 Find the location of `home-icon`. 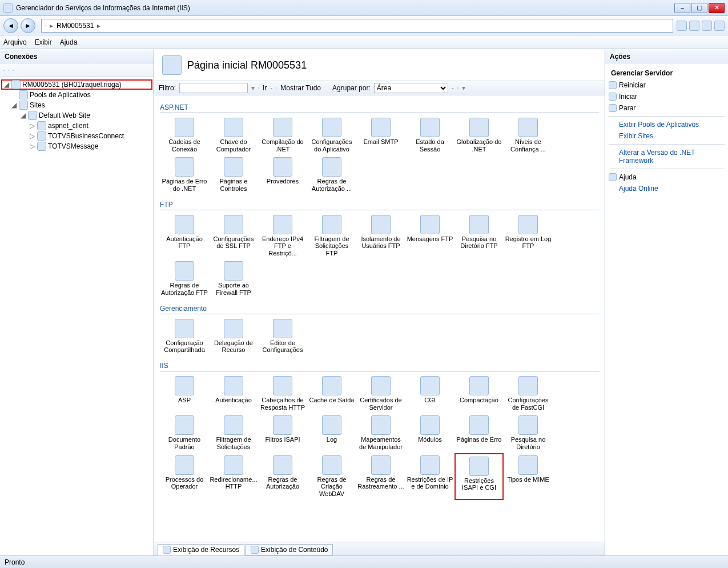

home-icon is located at coordinates (707, 26).